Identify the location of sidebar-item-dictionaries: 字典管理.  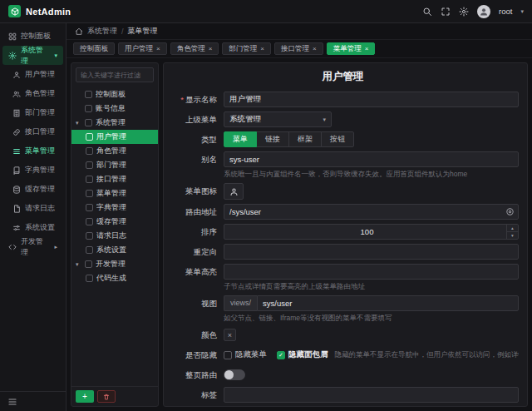
(33, 170).